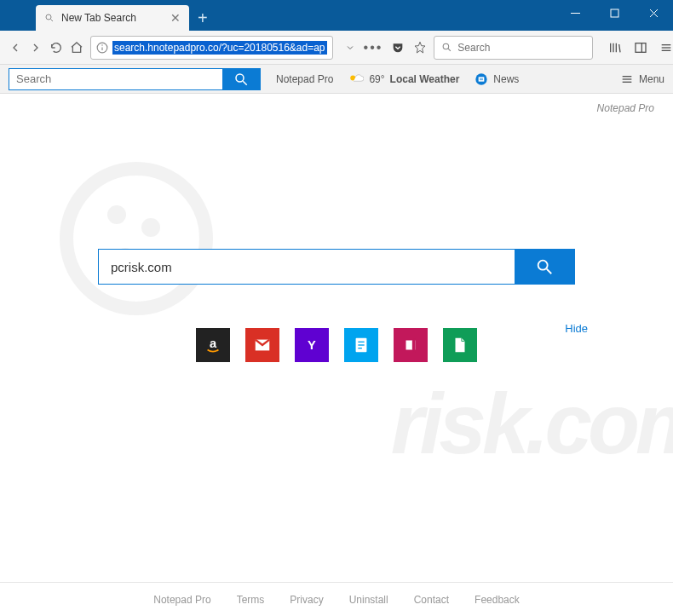  Describe the element at coordinates (336, 267) in the screenshot. I see `main-search` at that location.